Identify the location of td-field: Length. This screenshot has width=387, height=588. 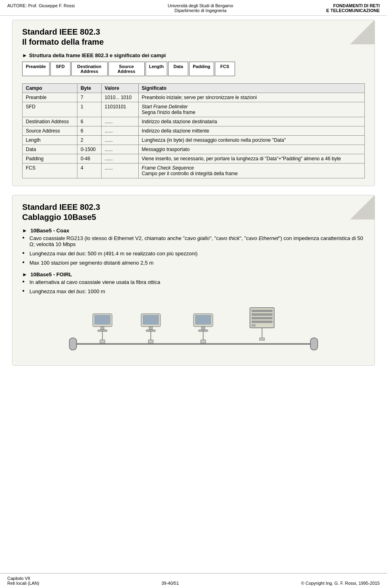
(50, 140).